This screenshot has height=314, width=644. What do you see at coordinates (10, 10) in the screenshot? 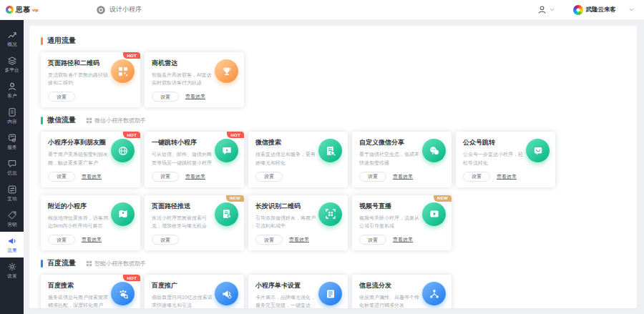
I see `logo-icon` at bounding box center [10, 10].